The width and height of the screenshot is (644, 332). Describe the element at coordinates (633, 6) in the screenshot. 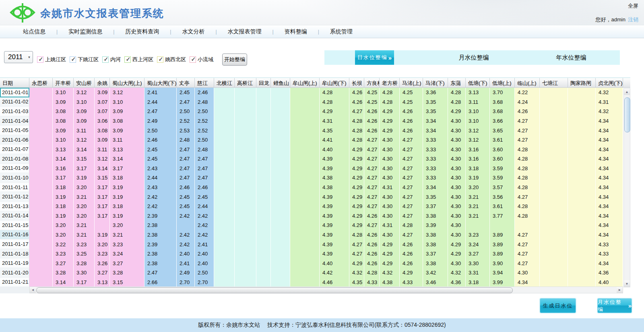

I see `fullscreen-link: 全屏` at that location.